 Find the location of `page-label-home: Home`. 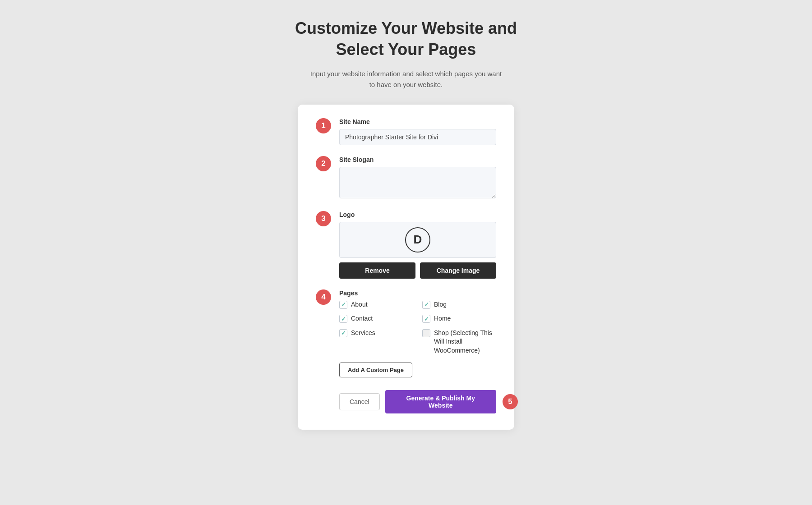

page-label-home: Home is located at coordinates (442, 319).